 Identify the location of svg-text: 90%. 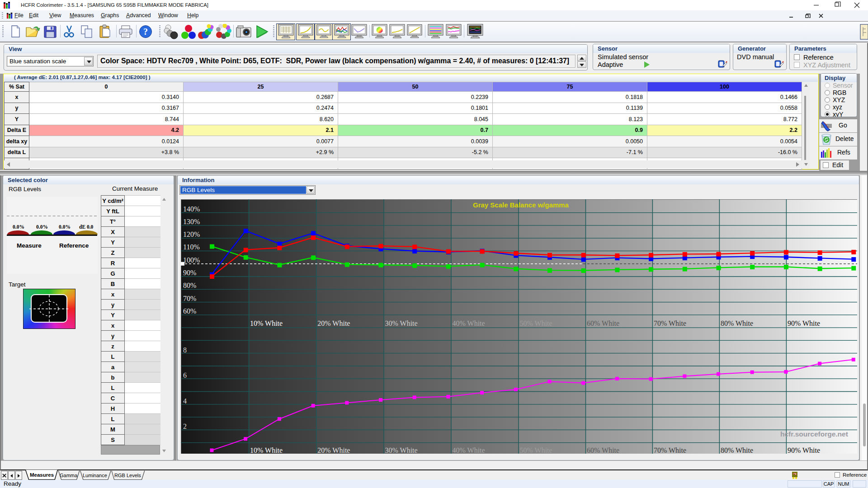
(190, 273).